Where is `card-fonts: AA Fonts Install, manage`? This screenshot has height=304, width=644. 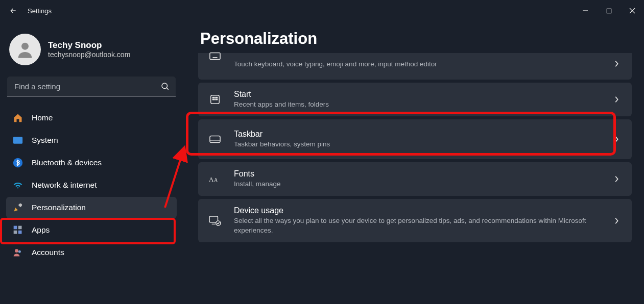 card-fonts: AA Fonts Install, manage is located at coordinates (415, 179).